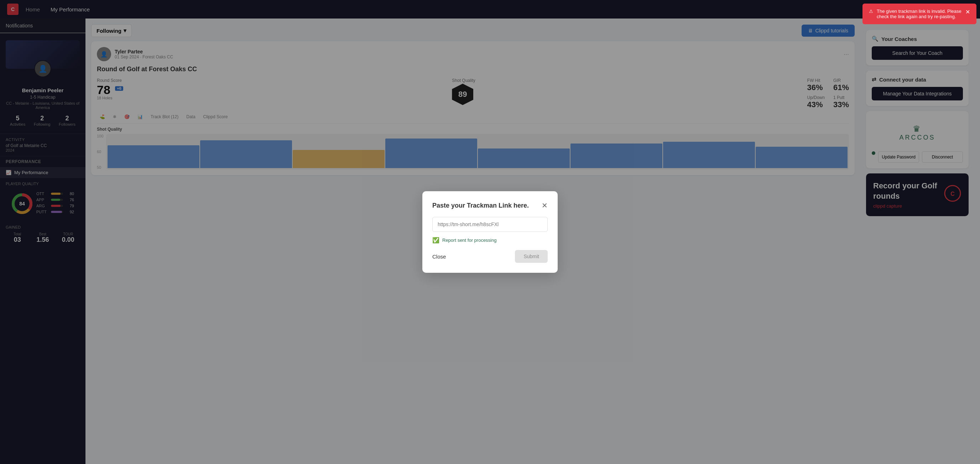  What do you see at coordinates (968, 12) in the screenshot?
I see `error-close-button: ✕` at bounding box center [968, 12].